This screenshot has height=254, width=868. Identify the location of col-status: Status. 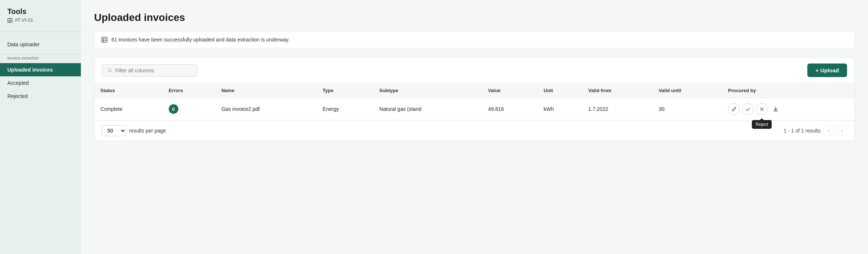
(129, 91).